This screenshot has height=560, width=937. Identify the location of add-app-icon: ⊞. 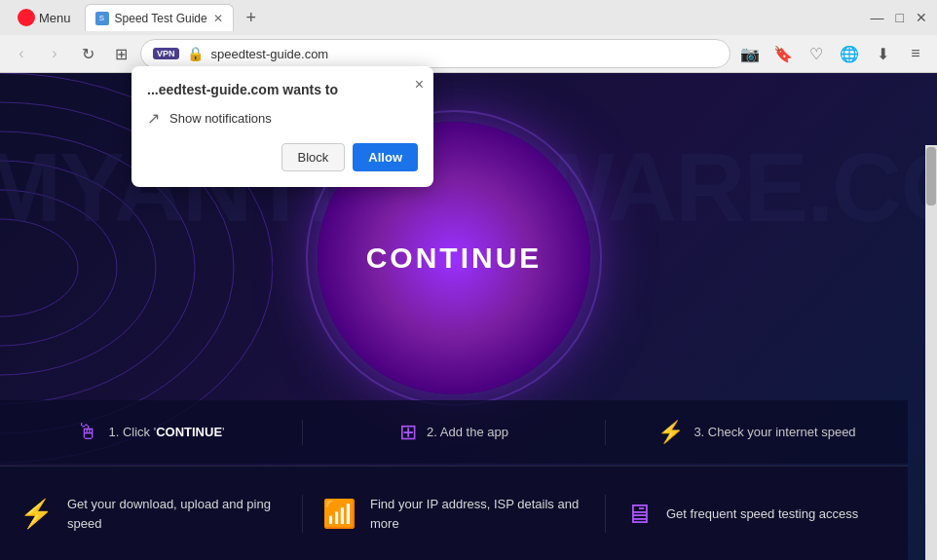
(408, 432).